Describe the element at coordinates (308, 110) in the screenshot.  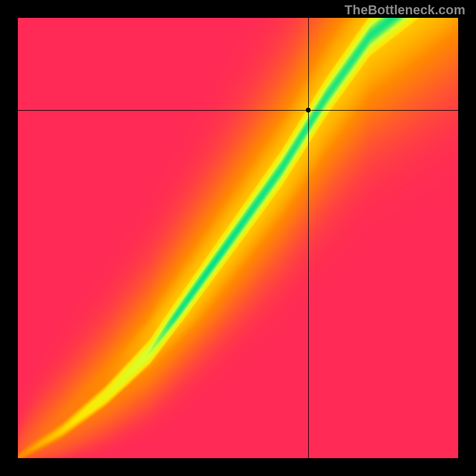
I see `data-point-marker` at that location.